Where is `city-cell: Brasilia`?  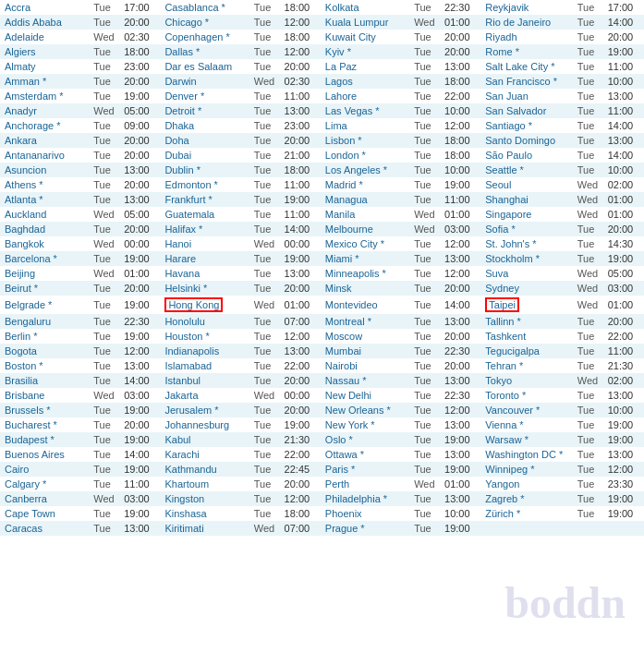
city-cell: Brasilia is located at coordinates (44, 381).